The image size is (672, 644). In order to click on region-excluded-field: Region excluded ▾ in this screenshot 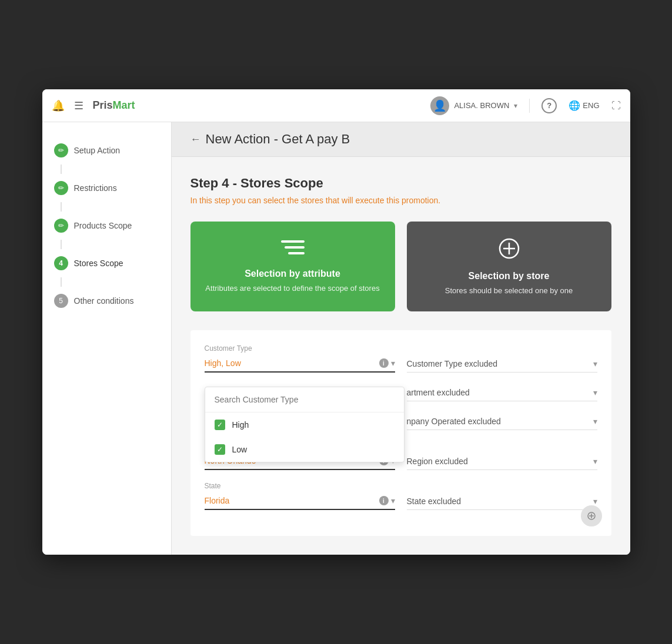, I will do `click(502, 462)`.